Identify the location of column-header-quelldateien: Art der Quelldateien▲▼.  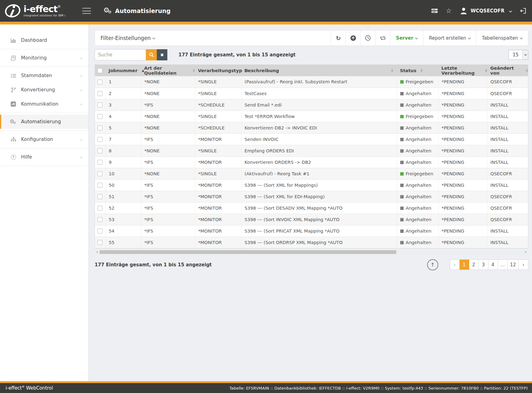
(168, 71).